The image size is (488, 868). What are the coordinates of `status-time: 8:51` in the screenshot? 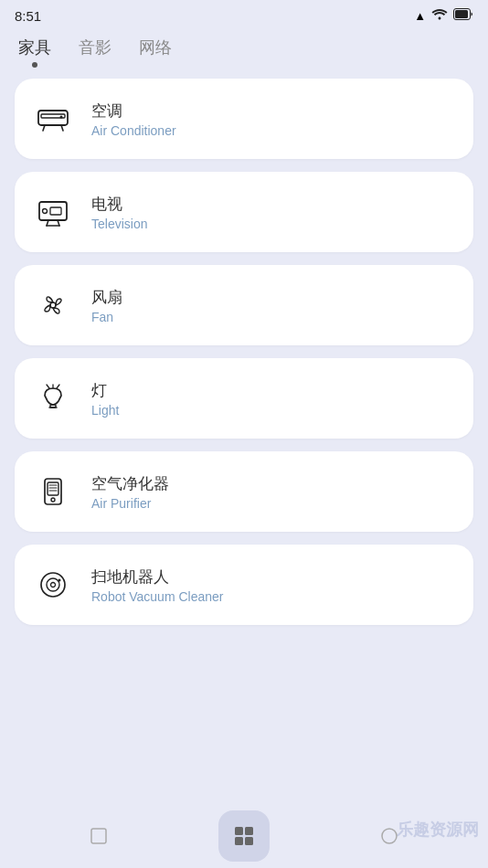 It's located at (27, 16).